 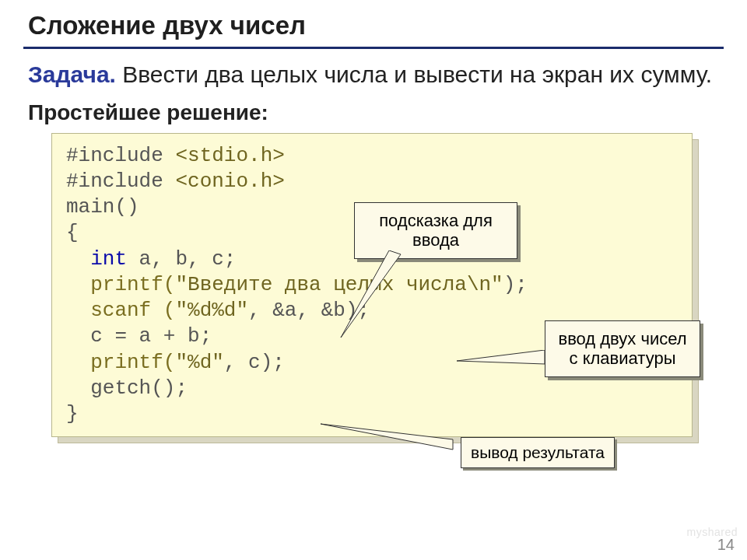 I want to click on task-paragraph: Задача. Ввести два целых числа и вывести…, so click(x=374, y=75).